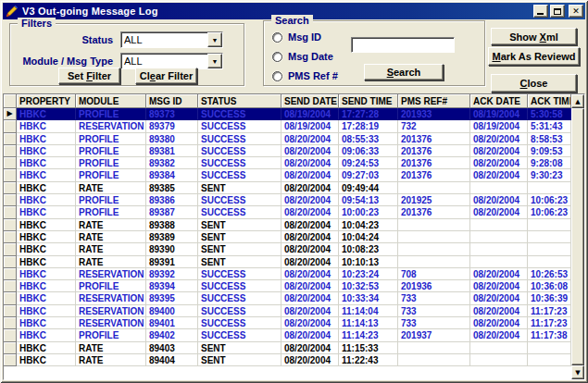 This screenshot has width=588, height=383. What do you see at coordinates (287, 348) in the screenshot?
I see `table-row: HBKCRATE89403SENT08/20/200411:15:33` at bounding box center [287, 348].